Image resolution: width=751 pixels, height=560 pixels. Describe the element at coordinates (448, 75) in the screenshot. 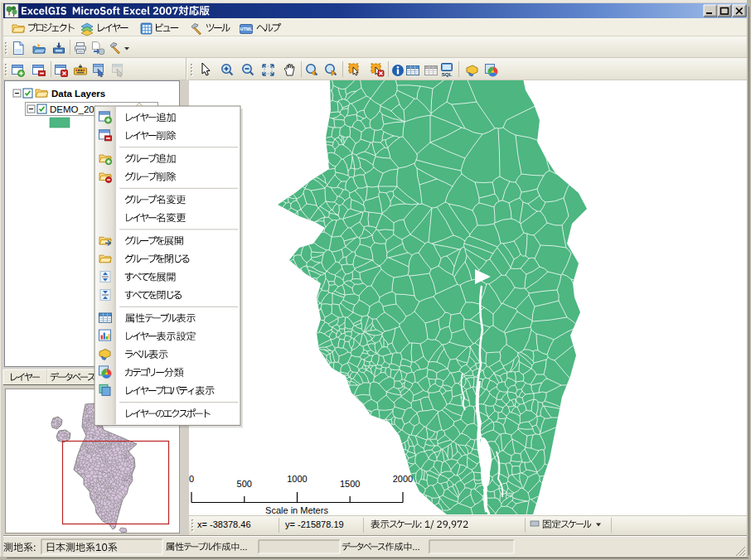

I see `svg-text: SQL` at that location.